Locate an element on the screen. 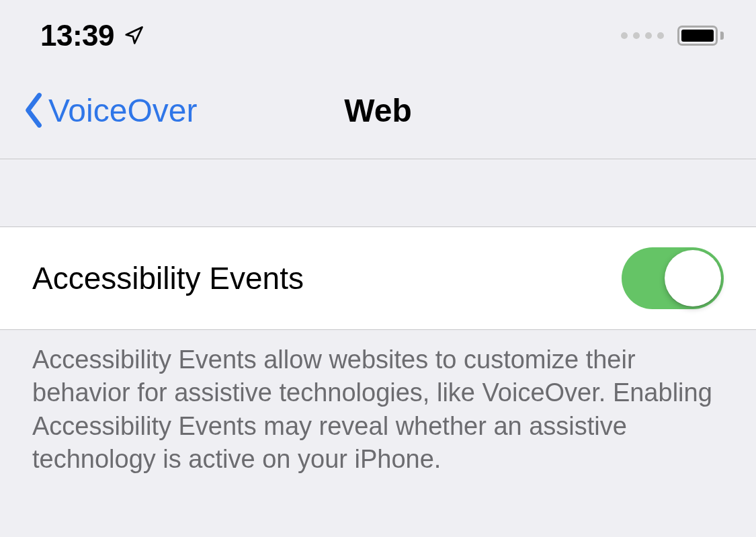  setting-label: Accessibility Events is located at coordinates (168, 278).